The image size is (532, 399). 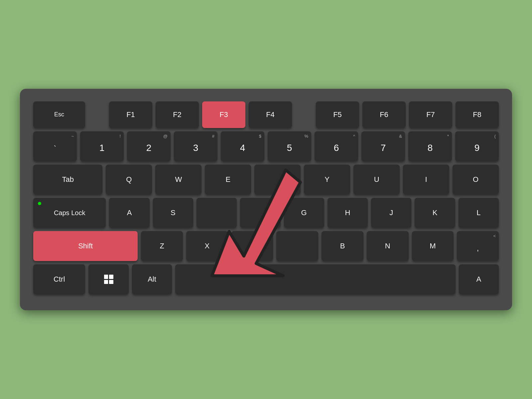 I want to click on key-altgr-label: A, so click(x=479, y=279).